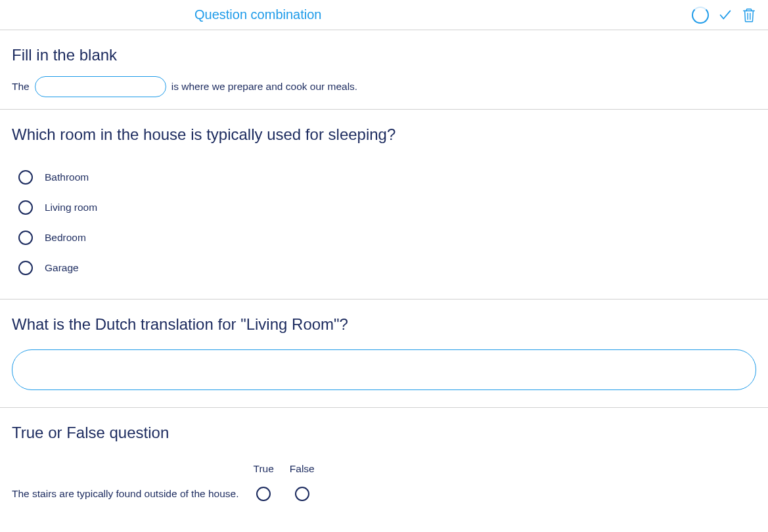 This screenshot has width=768, height=532. I want to click on tf-radio-false, so click(302, 494).